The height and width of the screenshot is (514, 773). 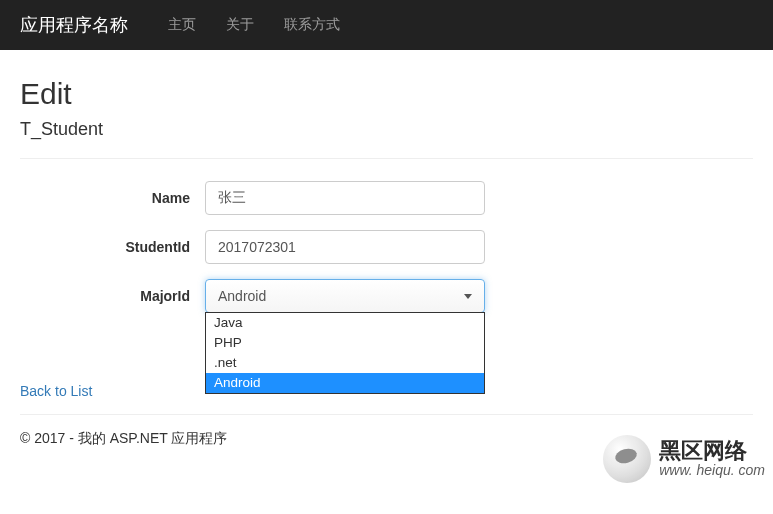 What do you see at coordinates (386, 158) in the screenshot?
I see `divider` at bounding box center [386, 158].